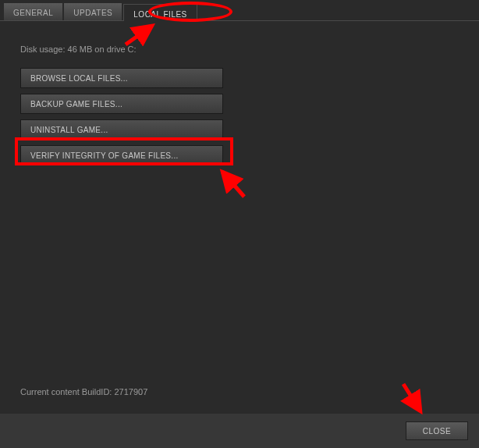 The height and width of the screenshot is (448, 479). I want to click on tab-general: GENERAL, so click(33, 12).